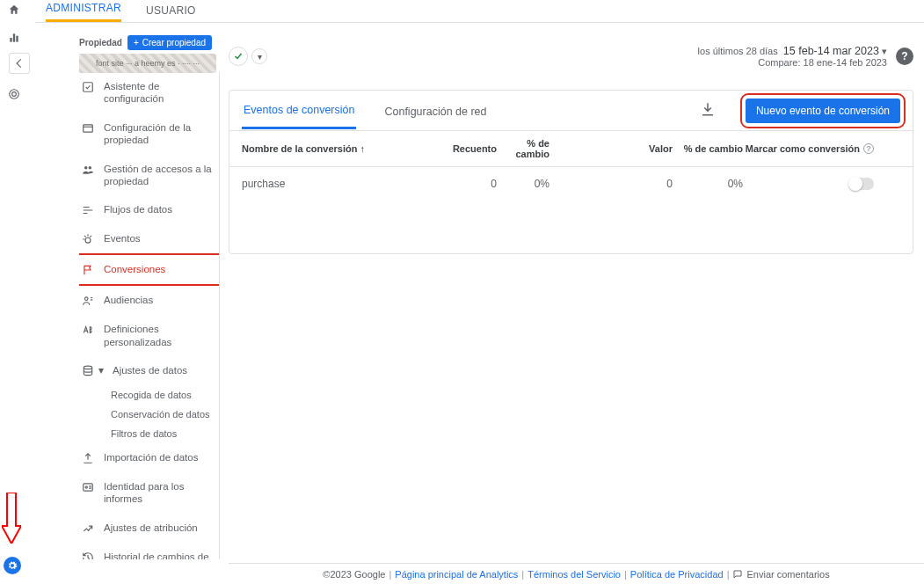 Image resolution: width=924 pixels, height=584 pixels. What do you see at coordinates (19, 63) in the screenshot?
I see `back-button` at bounding box center [19, 63].